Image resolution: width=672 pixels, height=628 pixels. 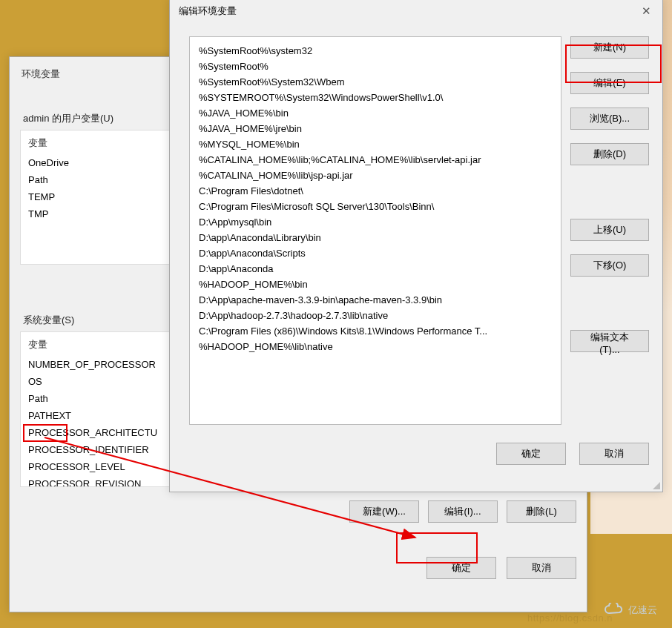 I want to click on move-up-button: 上移(U), so click(x=610, y=230).